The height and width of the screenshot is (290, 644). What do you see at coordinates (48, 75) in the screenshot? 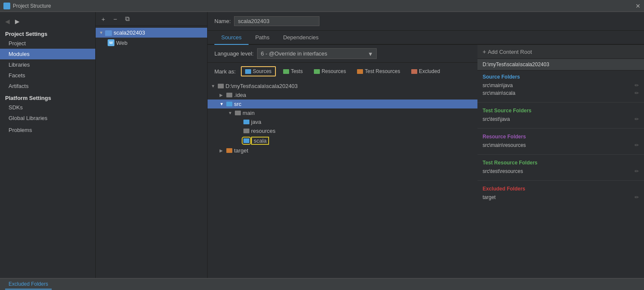
I see `sidebar-item-facets: Facets` at bounding box center [48, 75].